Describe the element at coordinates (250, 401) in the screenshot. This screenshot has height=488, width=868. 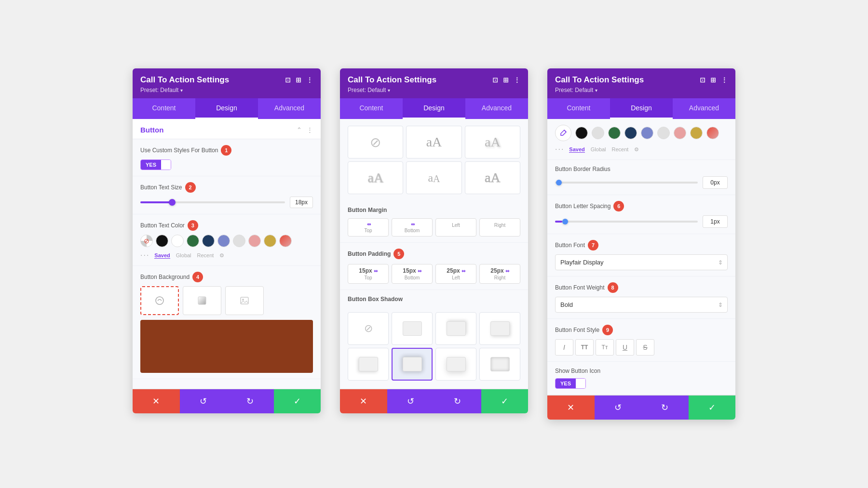
I see `redo-button-1: ↻` at that location.